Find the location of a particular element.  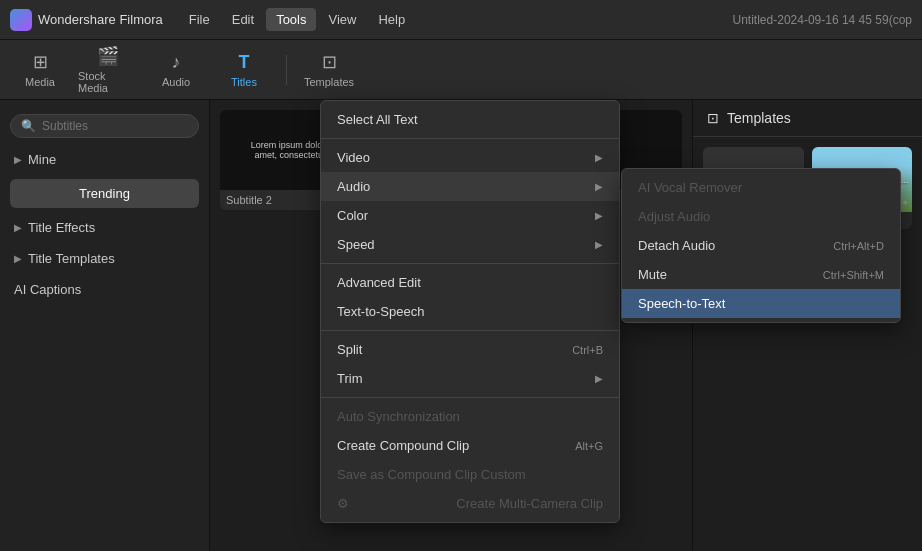

menu-item-create-compound: Create Compound Clip Alt+G is located at coordinates (470, 446).